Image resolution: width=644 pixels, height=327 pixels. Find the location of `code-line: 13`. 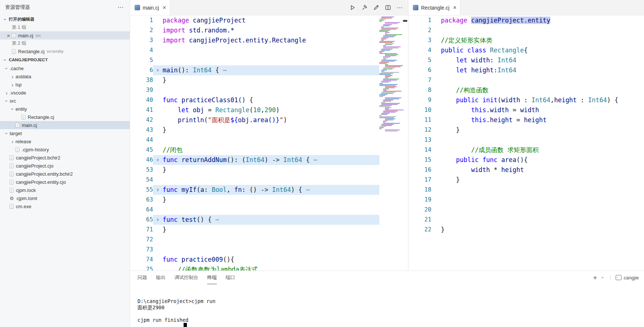

code-line: 13 is located at coordinates (526, 140).